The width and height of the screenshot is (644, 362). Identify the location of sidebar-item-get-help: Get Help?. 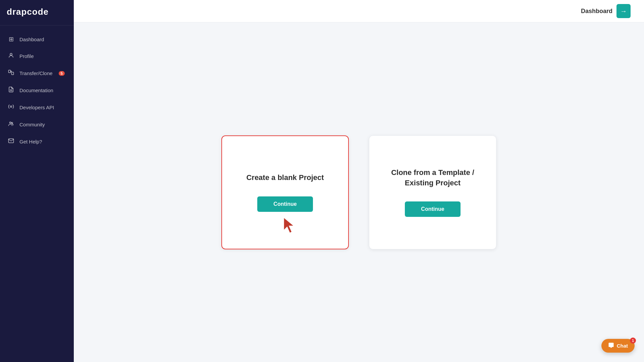
(37, 141).